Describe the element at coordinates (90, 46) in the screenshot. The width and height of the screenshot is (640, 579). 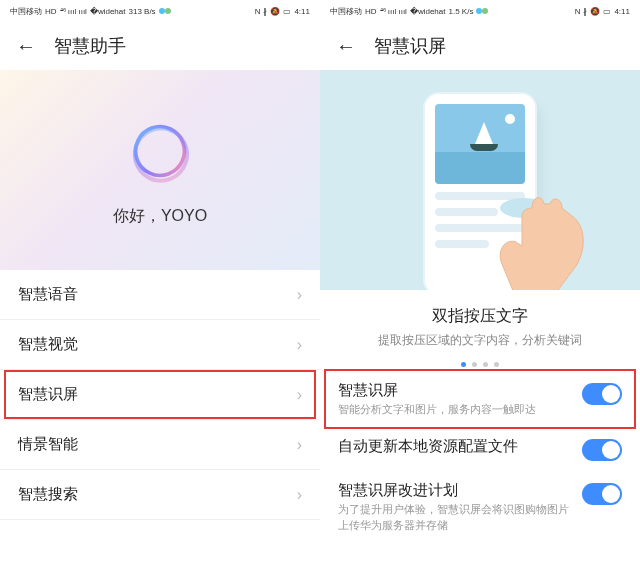
I see `page-title: 智慧助手` at that location.